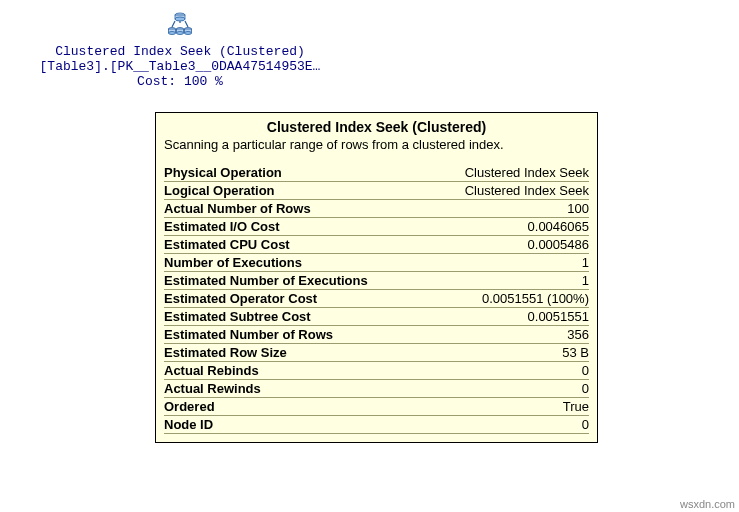 This screenshot has height=512, width=739. What do you see at coordinates (296, 245) in the screenshot?
I see `tooltip-property-label: Estimated CPU Cost` at bounding box center [296, 245].